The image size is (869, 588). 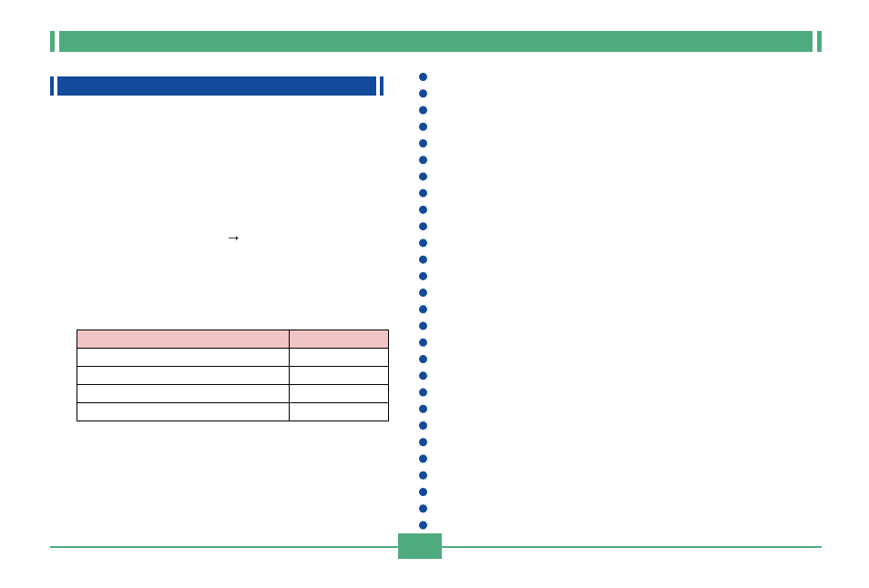 I want to click on page-number-block, so click(x=420, y=546).